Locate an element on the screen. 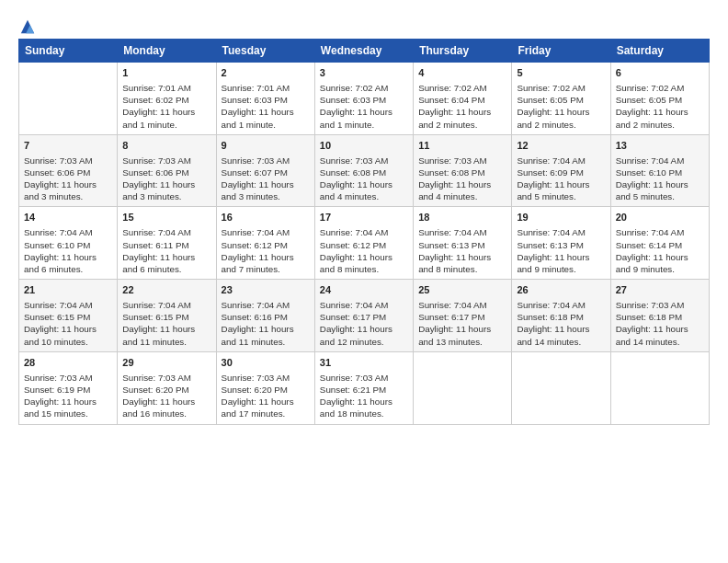 Image resolution: width=728 pixels, height=563 pixels. calendar-cell: 29Sunrise: 7:03 AM Sunset: 6:20 PM Dayli… is located at coordinates (167, 388).